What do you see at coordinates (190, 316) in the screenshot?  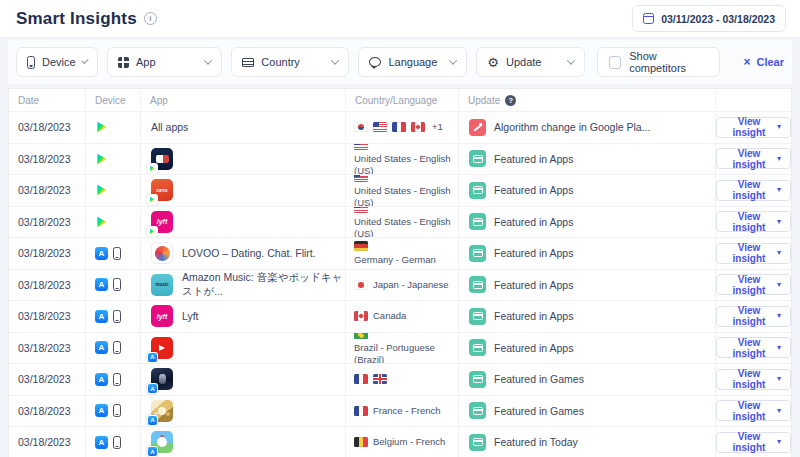 I see `app-name: Lyft` at bounding box center [190, 316].